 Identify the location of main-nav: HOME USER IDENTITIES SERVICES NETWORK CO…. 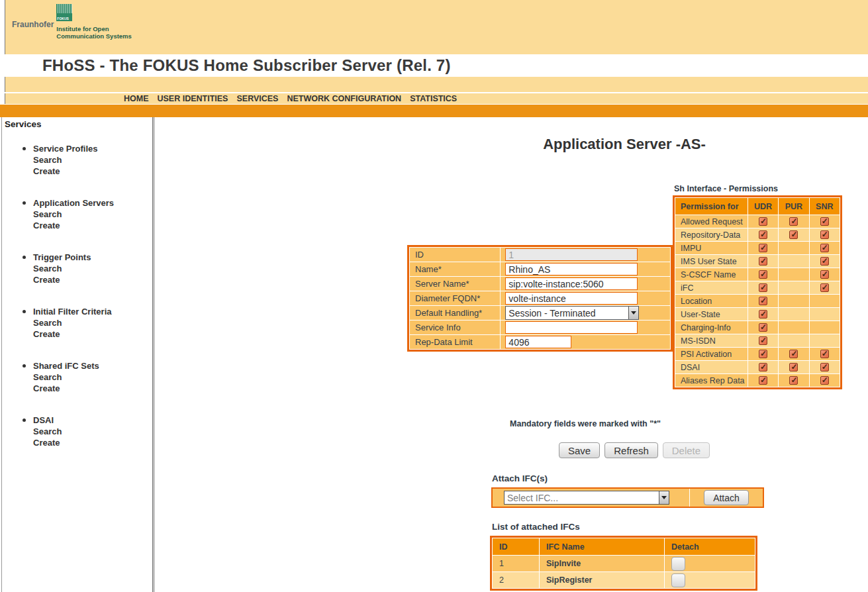
(436, 99).